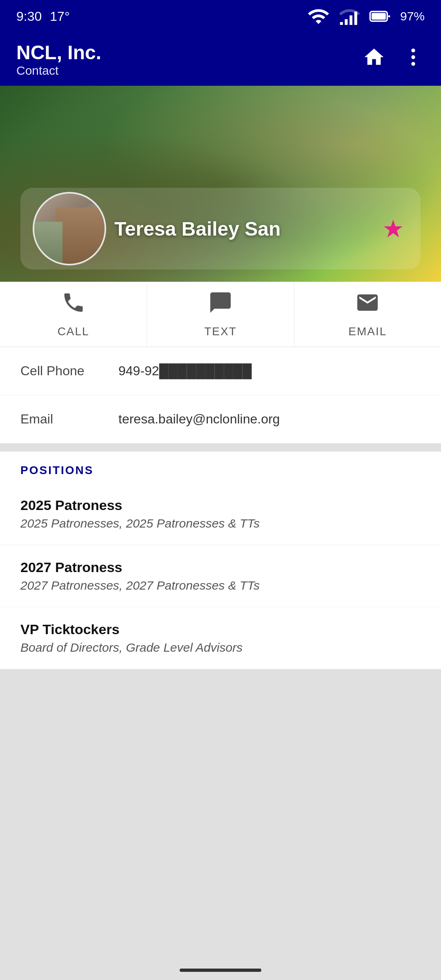 This screenshot has width=441, height=980. Describe the element at coordinates (220, 395) in the screenshot. I see `contact-section: Cell Phone 949-92██████████ Email teresa…` at that location.